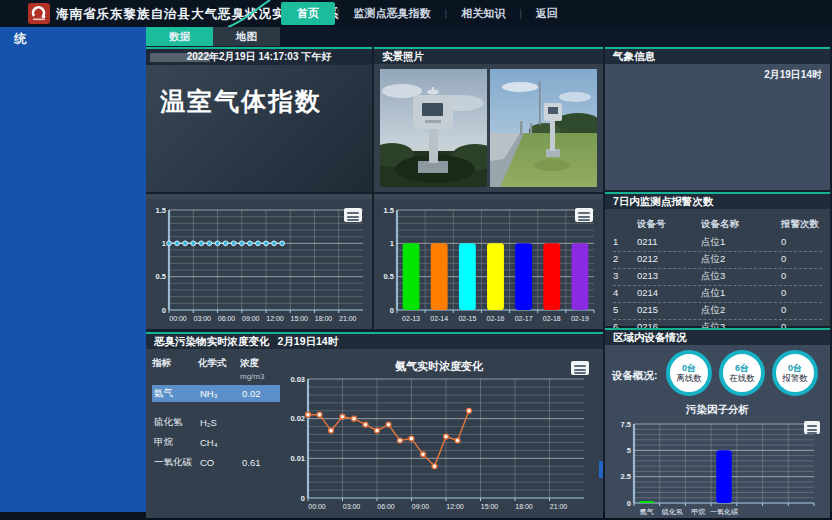 Image resolution: width=832 pixels, height=520 pixels. What do you see at coordinates (216, 422) in the screenshot?
I see `odor-table-row: 硫化氢H₂S` at bounding box center [216, 422].